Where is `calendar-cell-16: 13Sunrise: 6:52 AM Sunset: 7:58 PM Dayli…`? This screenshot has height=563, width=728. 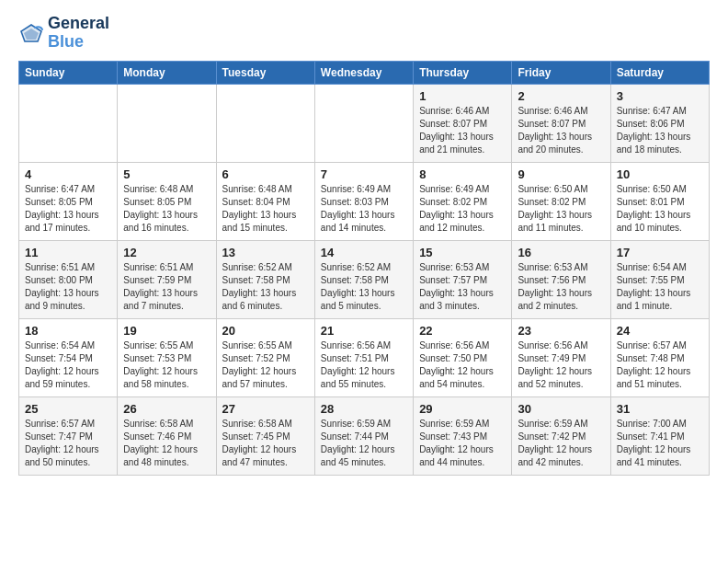
calendar-cell-16: 13Sunrise: 6:52 AM Sunset: 7:58 PM Dayli… is located at coordinates (265, 280).